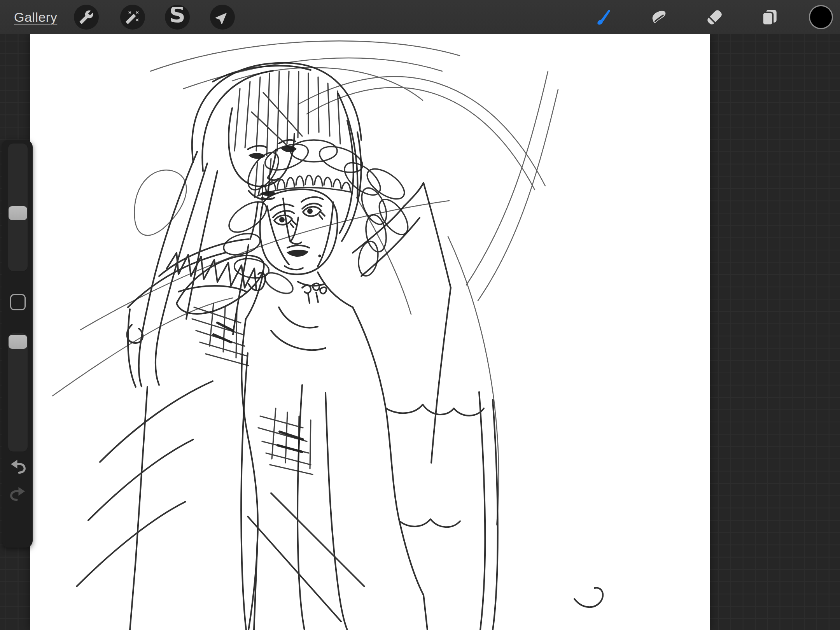  Describe the element at coordinates (603, 17) in the screenshot. I see `paint-tool-button` at that location.